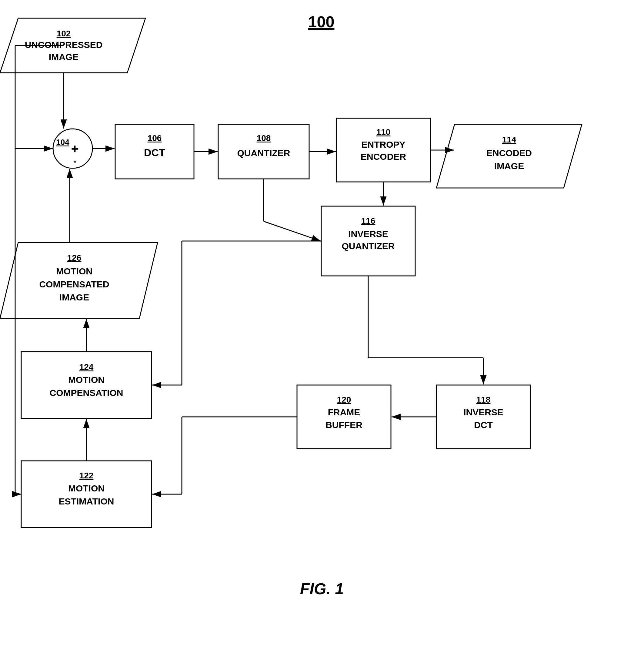  I want to click on node-116-id: 116, so click(369, 221).